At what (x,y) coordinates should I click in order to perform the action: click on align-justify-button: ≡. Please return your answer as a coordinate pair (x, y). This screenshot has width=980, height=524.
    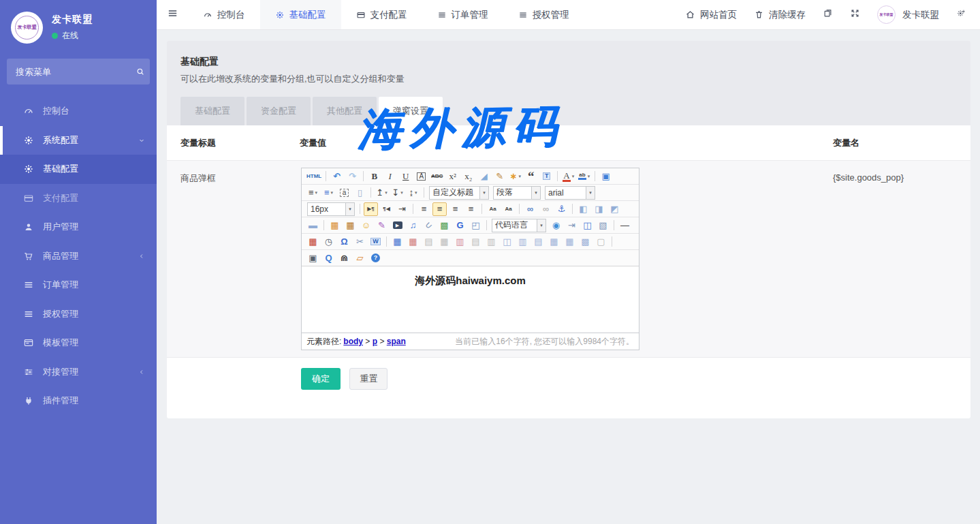
    Looking at the image, I should click on (471, 209).